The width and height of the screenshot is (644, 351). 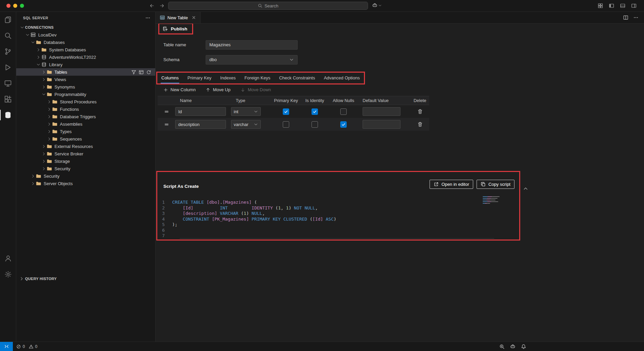 I want to click on tree-item-library: Library, so click(x=86, y=65).